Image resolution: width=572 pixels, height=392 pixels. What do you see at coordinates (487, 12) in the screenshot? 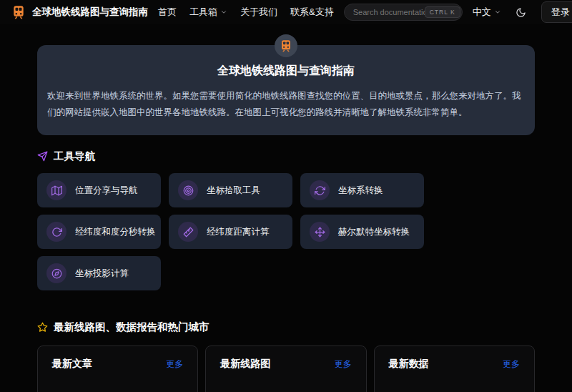
I see `language-selector: 中文` at bounding box center [487, 12].